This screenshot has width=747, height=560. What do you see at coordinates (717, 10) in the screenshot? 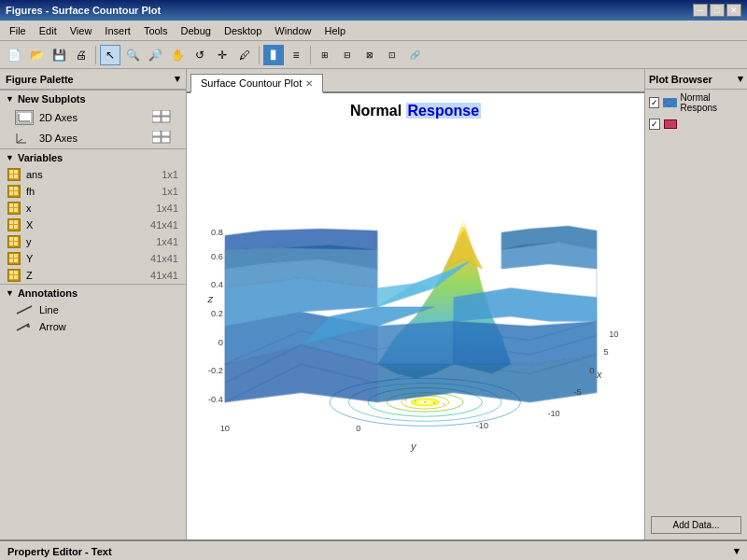
I see `maximize-button: □` at bounding box center [717, 10].